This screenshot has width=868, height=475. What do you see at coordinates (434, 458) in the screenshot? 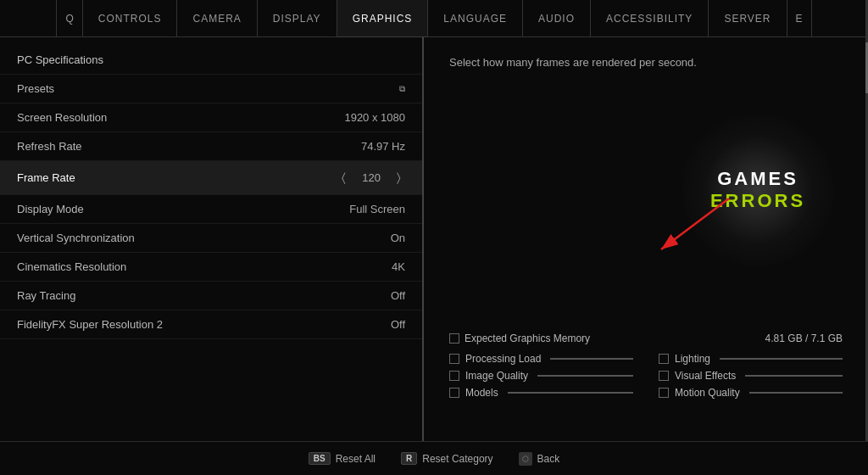
I see `bottom-bar: BS Reset All R Reset Category ⬡ Back` at bounding box center [434, 458].